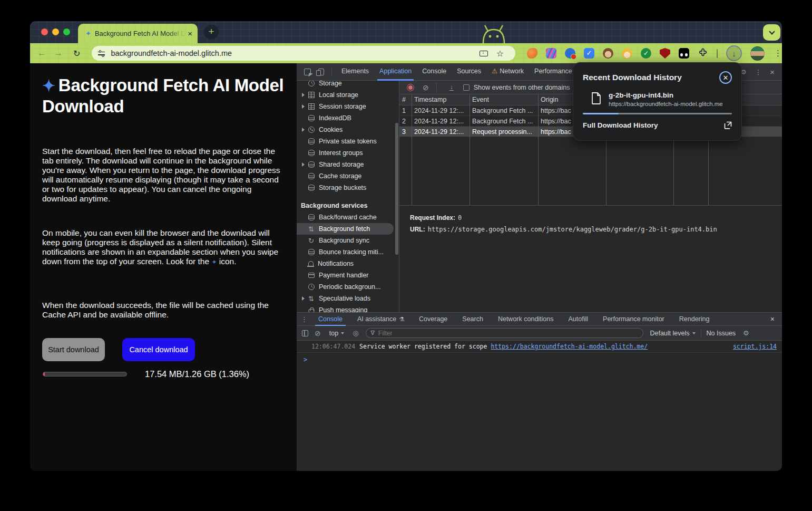  Describe the element at coordinates (755, 346) in the screenshot. I see `log-source-link: script.js:14` at that location.